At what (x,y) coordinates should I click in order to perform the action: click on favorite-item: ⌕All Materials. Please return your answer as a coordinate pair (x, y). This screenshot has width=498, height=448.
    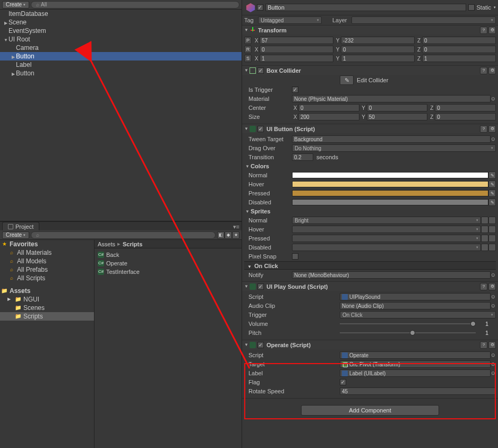
    Looking at the image, I should click on (47, 253).